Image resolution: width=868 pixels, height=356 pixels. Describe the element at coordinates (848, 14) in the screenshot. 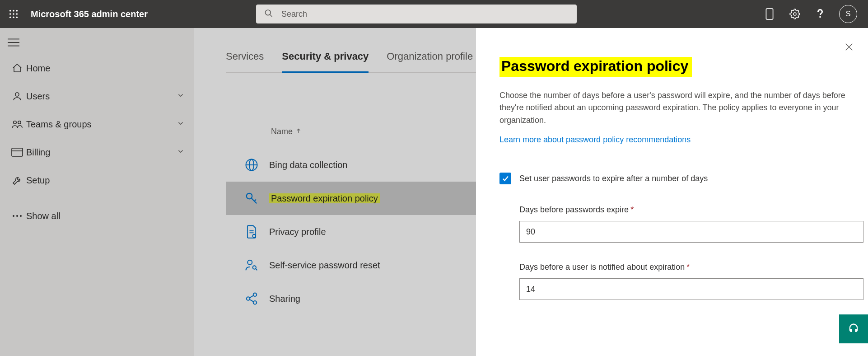

I see `avatar-initial: S` at that location.